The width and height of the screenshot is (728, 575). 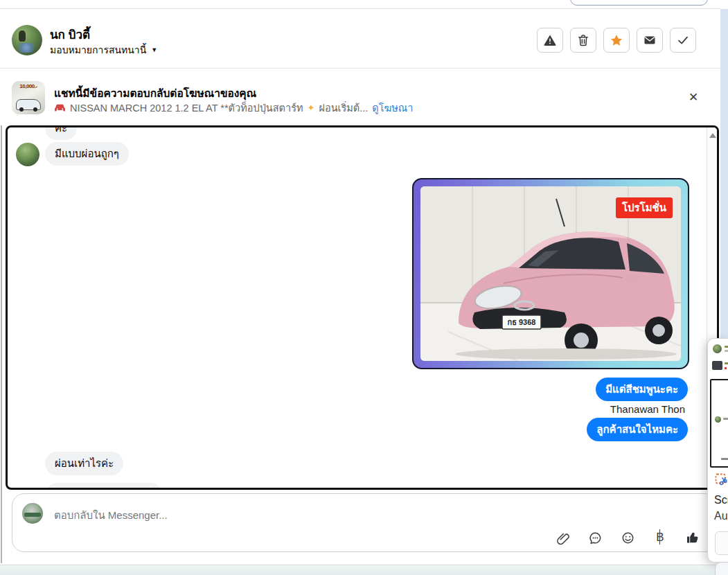 I want to click on left-edge-divider, so click(x=1, y=344).